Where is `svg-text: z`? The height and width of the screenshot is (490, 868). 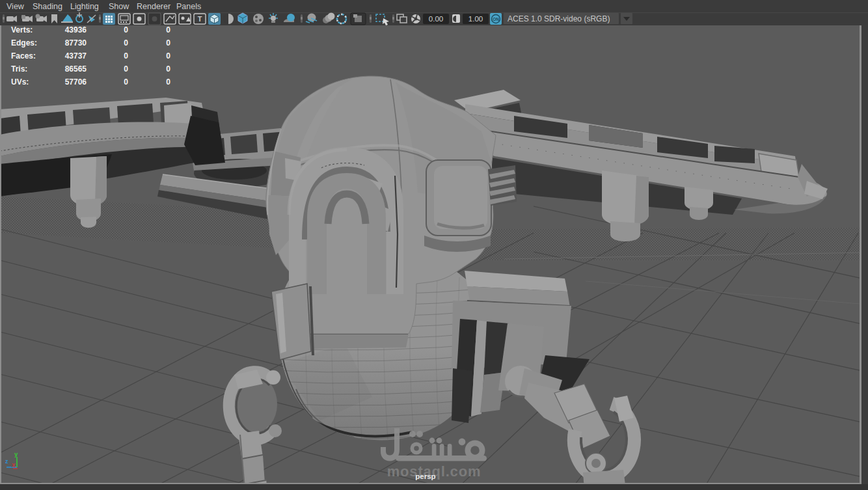 svg-text: z is located at coordinates (7, 461).